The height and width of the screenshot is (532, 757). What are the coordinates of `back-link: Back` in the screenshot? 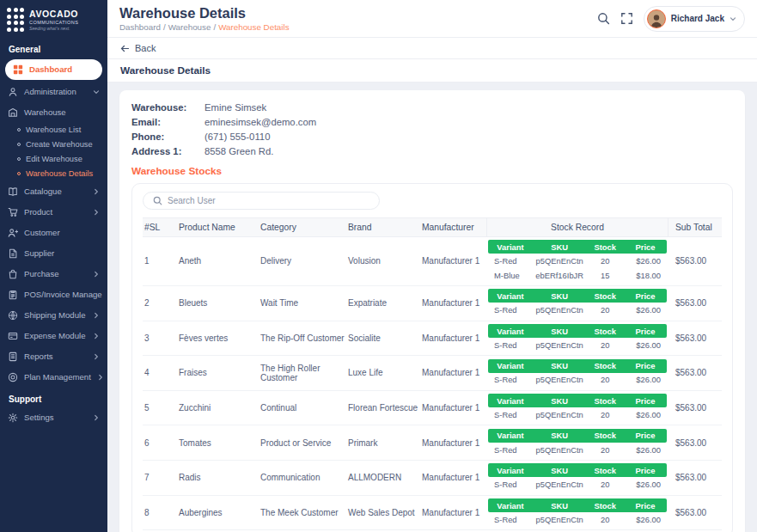 It's located at (432, 48).